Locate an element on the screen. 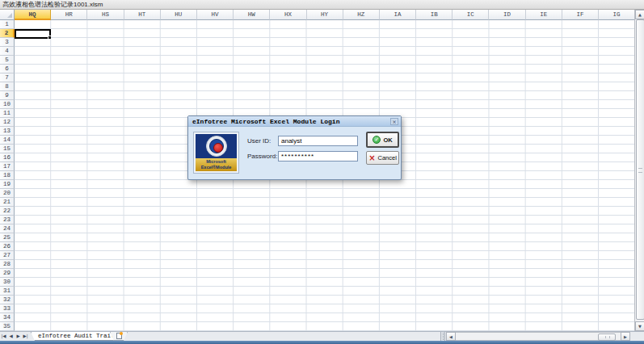 Image resolution: width=644 pixels, height=344 pixels. einfotree-logo: Microsoft Excel®Module is located at coordinates (217, 153).